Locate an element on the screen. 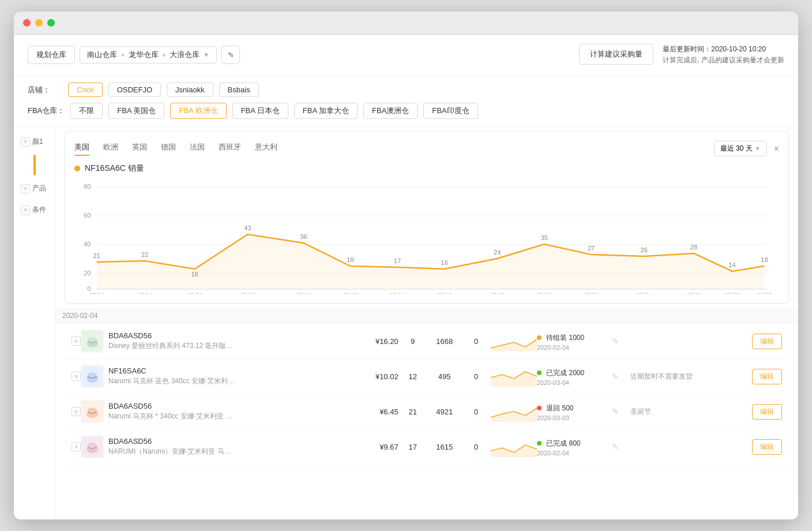  table-row: > BDA6ASD56 Disney 爱丽丝经典系列 473.12 毫 is located at coordinates (427, 342).